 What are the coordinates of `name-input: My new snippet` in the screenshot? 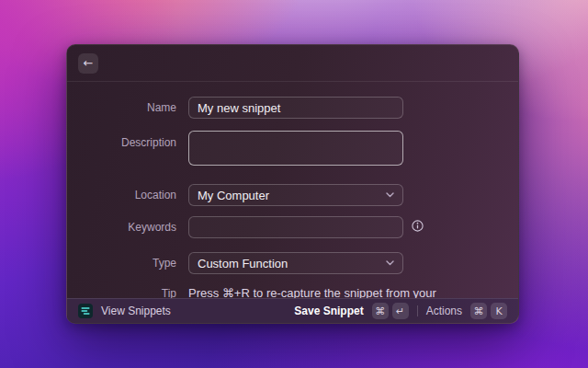 It's located at (296, 108).